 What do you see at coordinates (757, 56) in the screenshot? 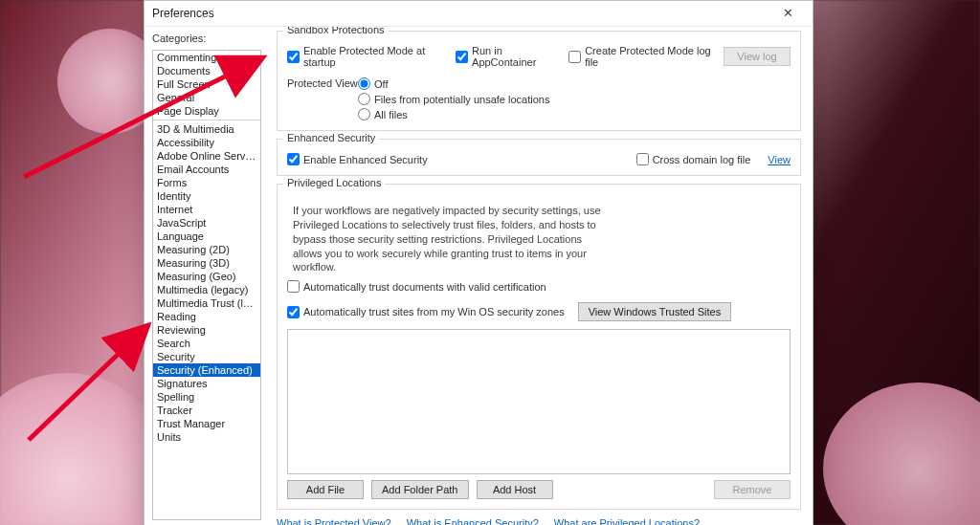
I see `view-log-button: View log` at bounding box center [757, 56].